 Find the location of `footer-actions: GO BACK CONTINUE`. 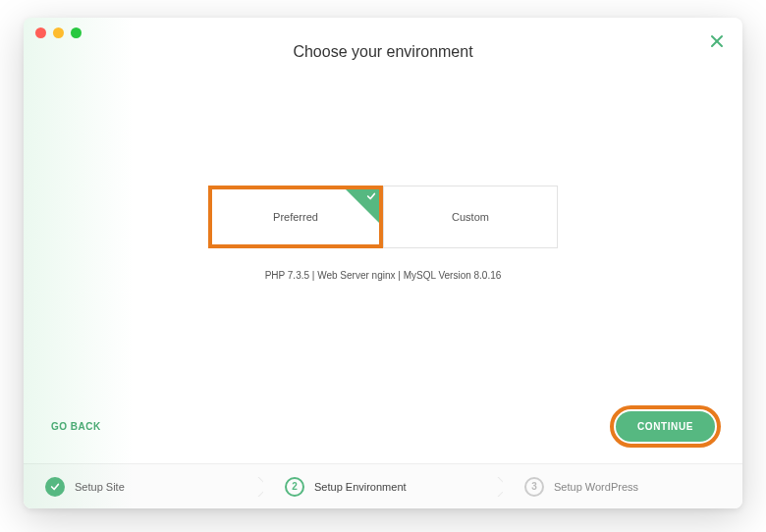

footer-actions: GO BACK CONTINUE is located at coordinates (383, 434).